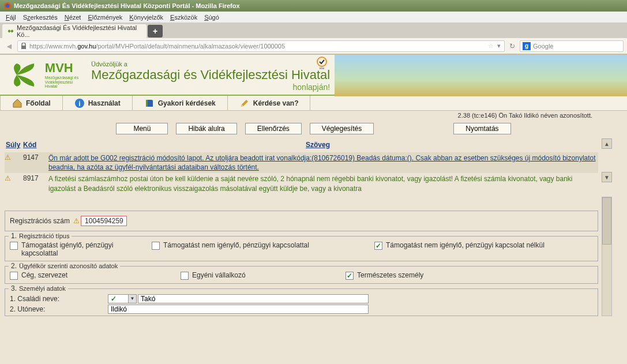 The image size is (627, 364). Describe the element at coordinates (132, 299) in the screenshot. I see `chevron-down-icon: ▼` at that location.